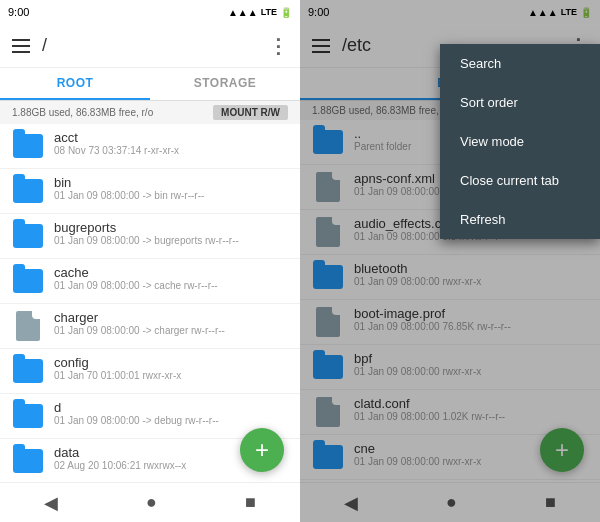 Image resolution: width=600 pixels, height=522 pixels. What do you see at coordinates (150, 326) in the screenshot?
I see `list-item: charger01 Jan 09 08:00:00 -> charger rw-…` at bounding box center [150, 326].